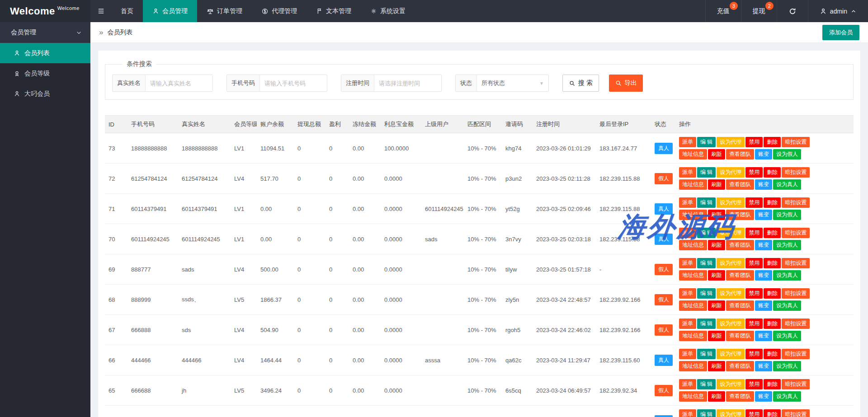  I want to click on recharge-nav-item: 充值 3, so click(723, 11).